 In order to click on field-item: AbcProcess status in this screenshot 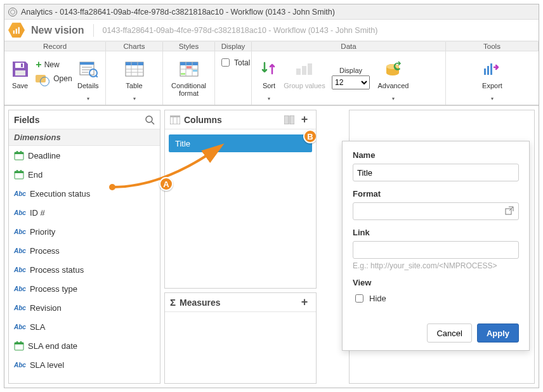, I will do `click(84, 270)`.